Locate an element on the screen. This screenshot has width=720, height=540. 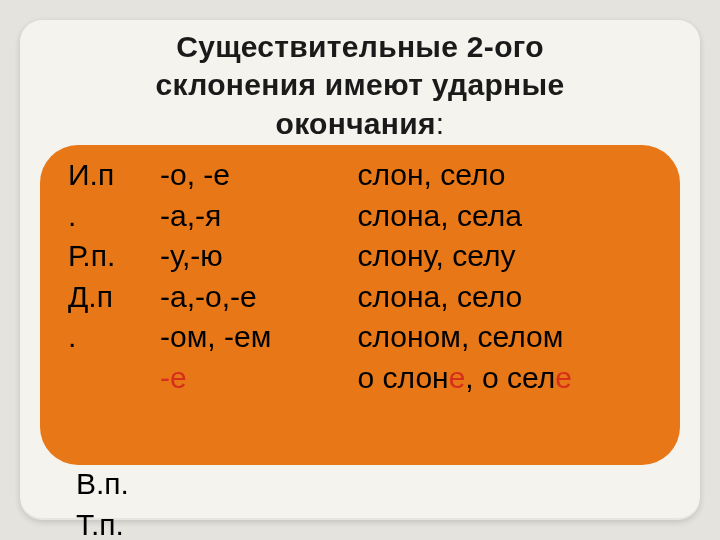
example-4: слона, село is located at coordinates (514, 298).